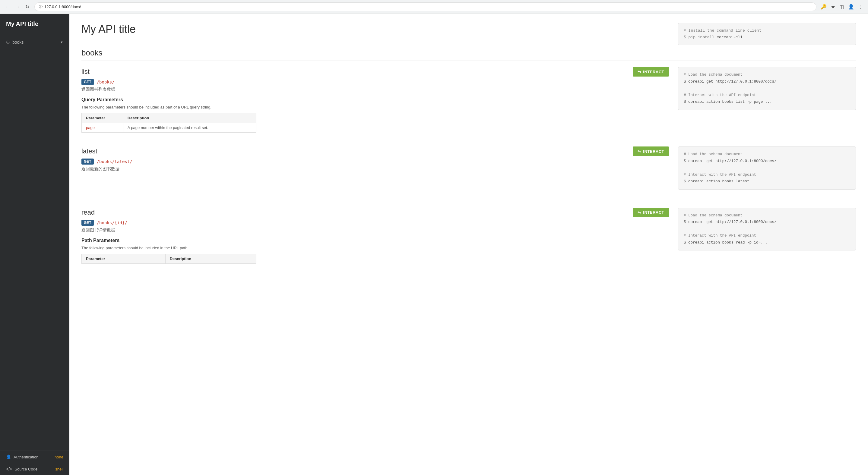 Image resolution: width=868 pixels, height=475 pixels. I want to click on path-params-title-read: Path Parameters, so click(375, 240).